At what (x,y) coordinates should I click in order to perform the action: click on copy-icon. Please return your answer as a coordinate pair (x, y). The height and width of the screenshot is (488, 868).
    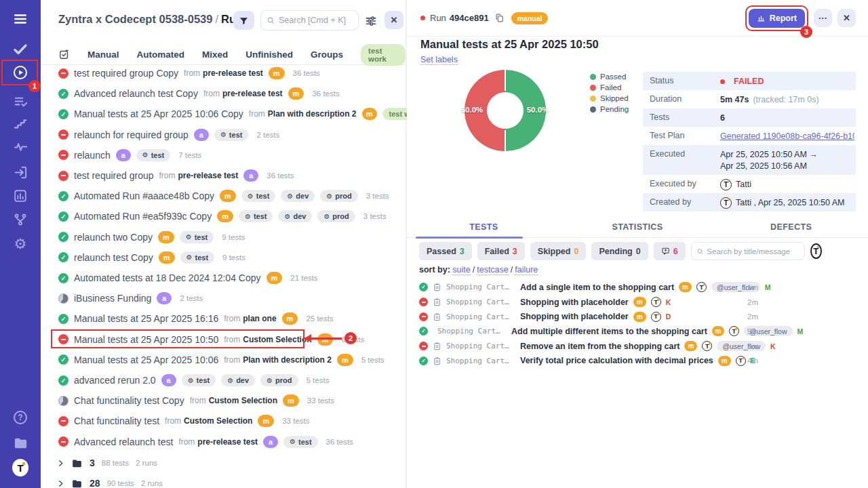
    Looking at the image, I should click on (499, 18).